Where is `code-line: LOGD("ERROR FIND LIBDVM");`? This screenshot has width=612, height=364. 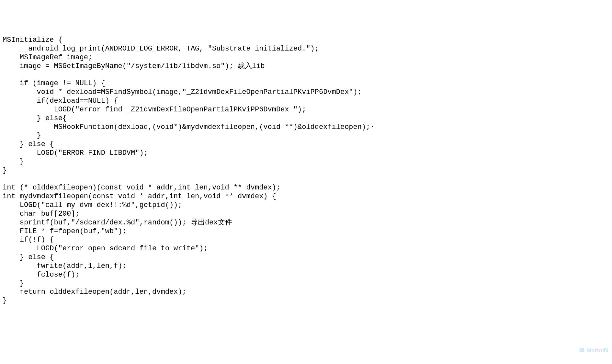
code-line: LOGD("ERROR FIND LIBDVM"); is located at coordinates (75, 153).